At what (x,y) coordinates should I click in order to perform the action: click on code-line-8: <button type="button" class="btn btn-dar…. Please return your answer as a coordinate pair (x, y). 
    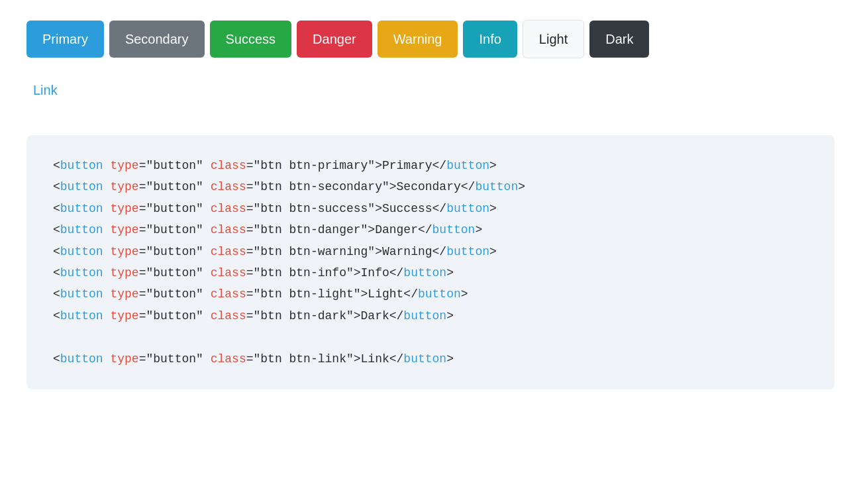
    Looking at the image, I should click on (430, 316).